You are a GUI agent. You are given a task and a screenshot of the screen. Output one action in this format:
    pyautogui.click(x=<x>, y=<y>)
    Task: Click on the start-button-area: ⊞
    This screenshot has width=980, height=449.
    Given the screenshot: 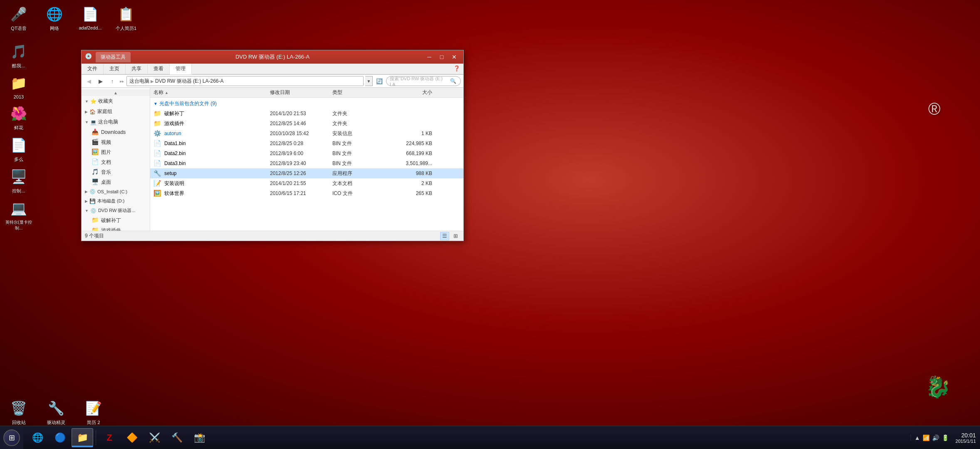 What is the action you would take?
    pyautogui.click(x=12, y=438)
    